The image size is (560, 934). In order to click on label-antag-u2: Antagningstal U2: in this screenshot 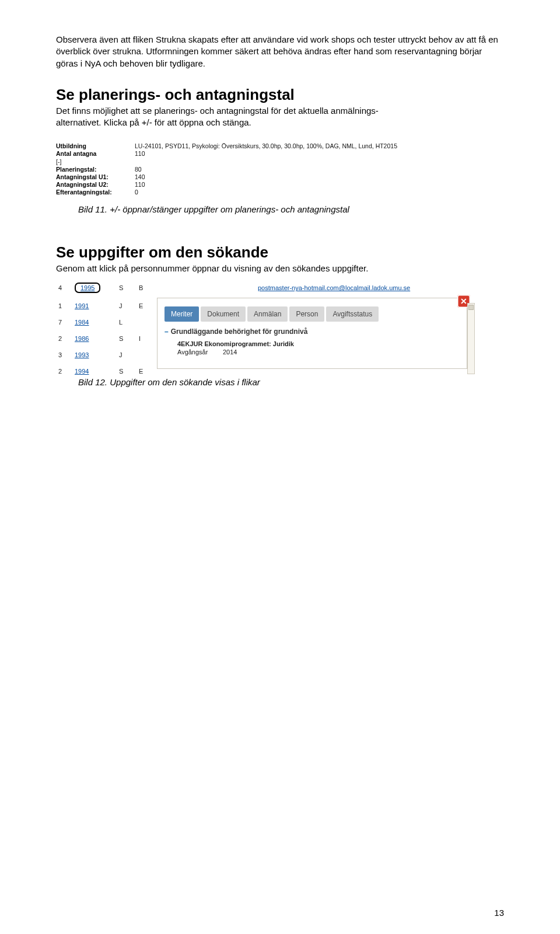, I will do `click(96, 184)`.